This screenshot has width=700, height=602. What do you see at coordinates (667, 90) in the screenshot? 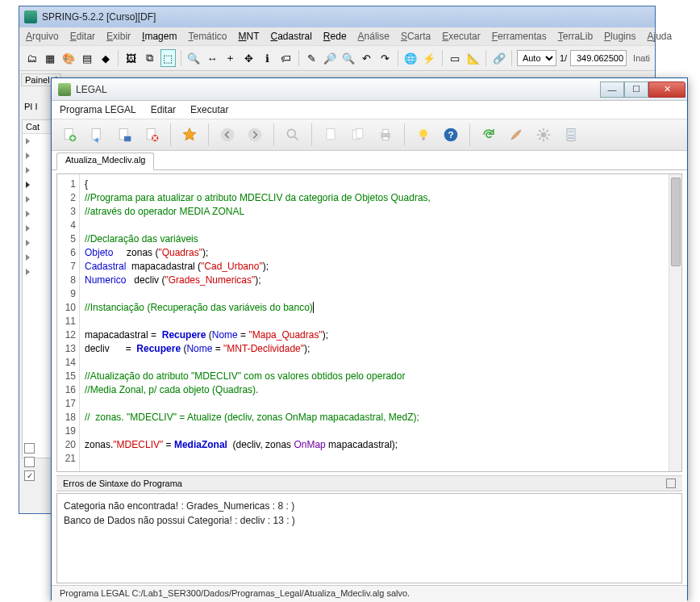
I see `close-button: ✕` at bounding box center [667, 90].